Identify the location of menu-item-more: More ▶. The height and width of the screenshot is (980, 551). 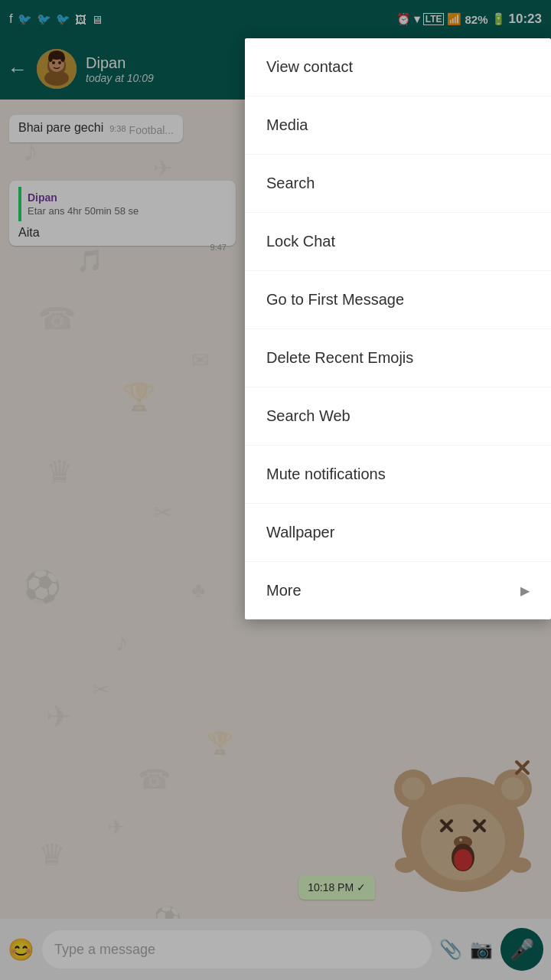
(398, 591).